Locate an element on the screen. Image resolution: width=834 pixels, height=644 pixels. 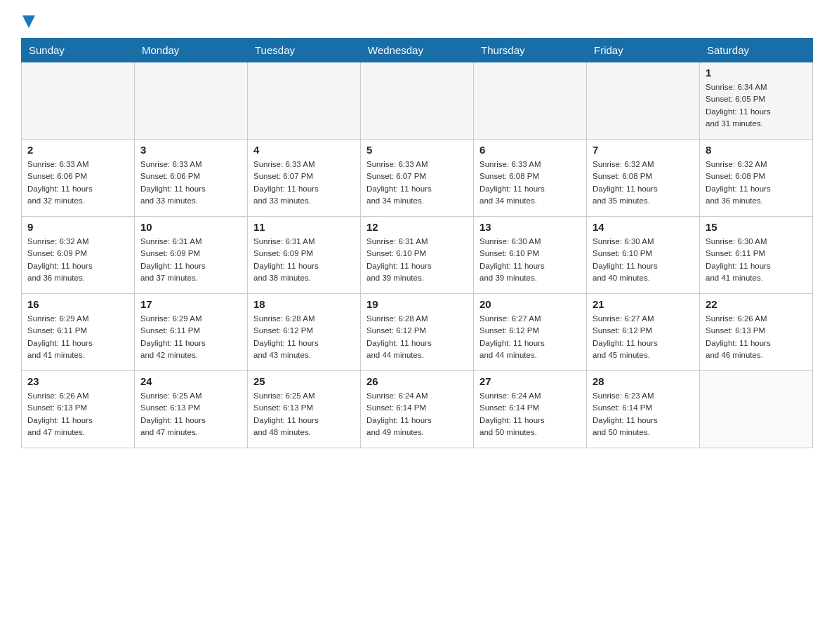
day-info: Sunrise: 6:32 AM Sunset: 6:09 PM Dayligh… is located at coordinates (78, 260).